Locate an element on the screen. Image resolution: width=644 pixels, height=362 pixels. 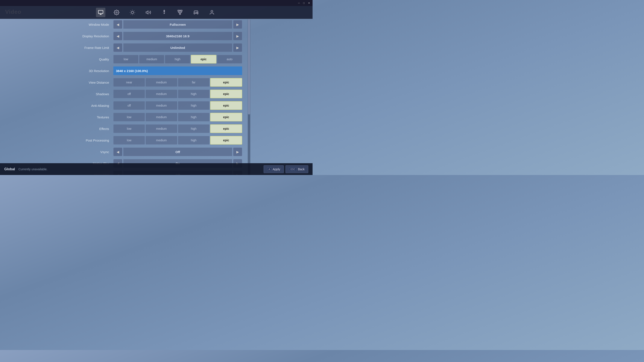
shadows-btns-off-button: off is located at coordinates (129, 94).